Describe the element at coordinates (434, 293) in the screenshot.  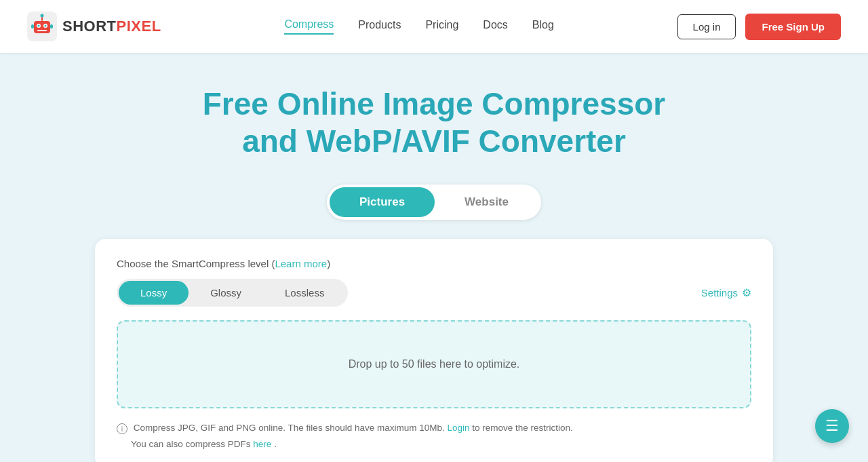
I see `level-row: Lossy Glossy Lossless Settings ⚙` at that location.